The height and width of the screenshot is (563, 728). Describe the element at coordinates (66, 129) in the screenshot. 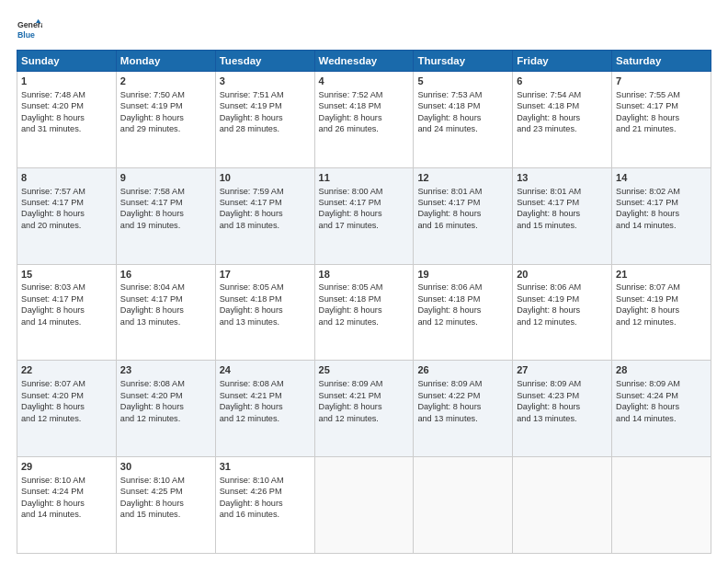

I see `day-info: and 31 minutes.` at that location.